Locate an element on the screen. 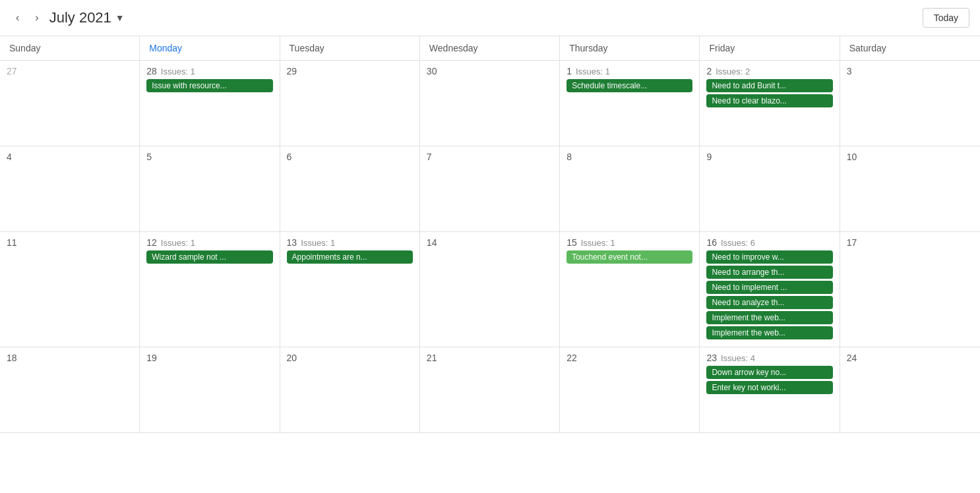 Image resolution: width=980 pixels, height=493 pixels. event-chip-2-5-1: Need to arrange th... is located at coordinates (769, 272).